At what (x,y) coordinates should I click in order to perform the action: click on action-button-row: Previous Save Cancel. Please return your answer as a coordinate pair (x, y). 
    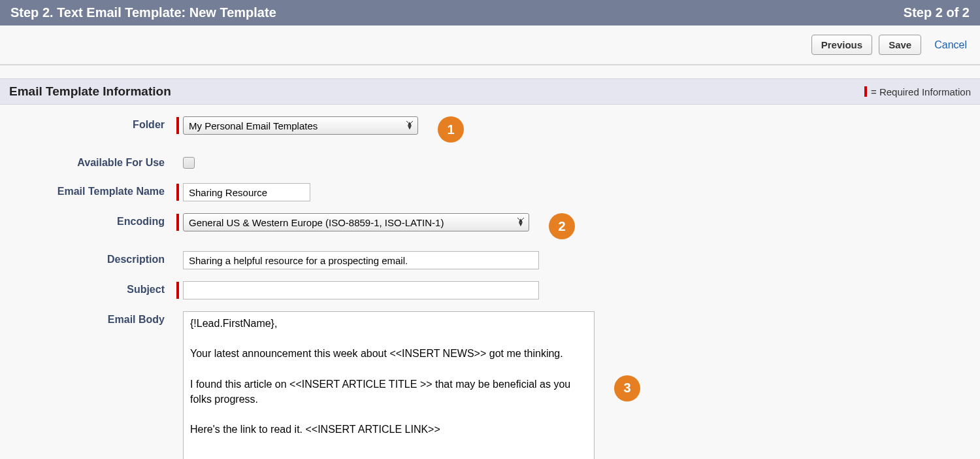
    Looking at the image, I should click on (490, 46).